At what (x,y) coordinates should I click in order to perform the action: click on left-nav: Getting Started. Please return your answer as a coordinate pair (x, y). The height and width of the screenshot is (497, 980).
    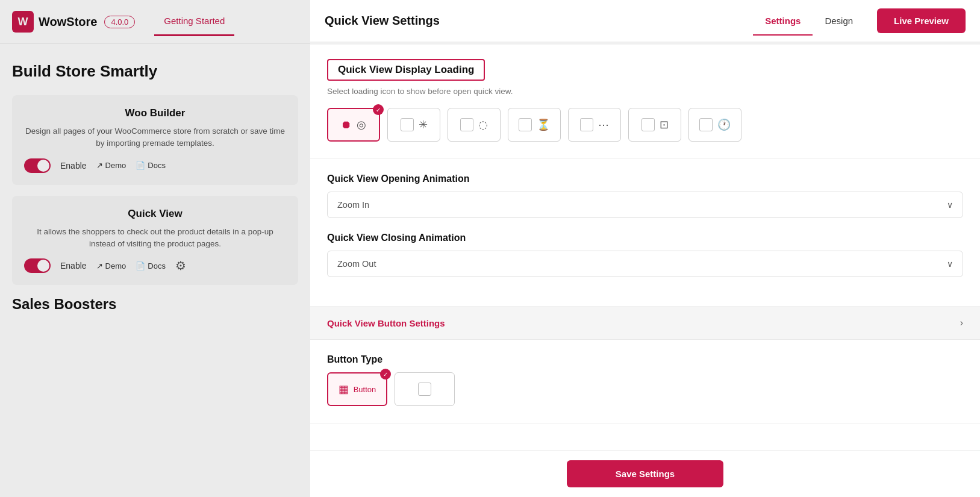
    Looking at the image, I should click on (194, 22).